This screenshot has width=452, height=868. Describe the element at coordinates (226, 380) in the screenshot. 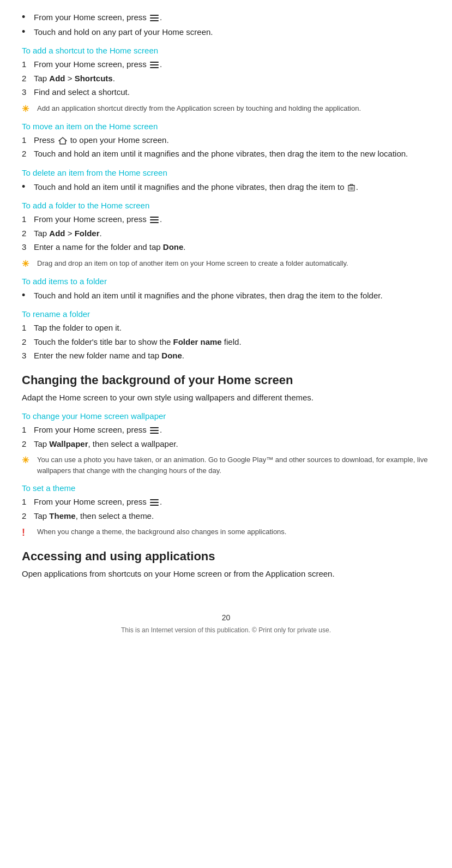

I see `big-heading: Changing the background of your Home scr…` at that location.